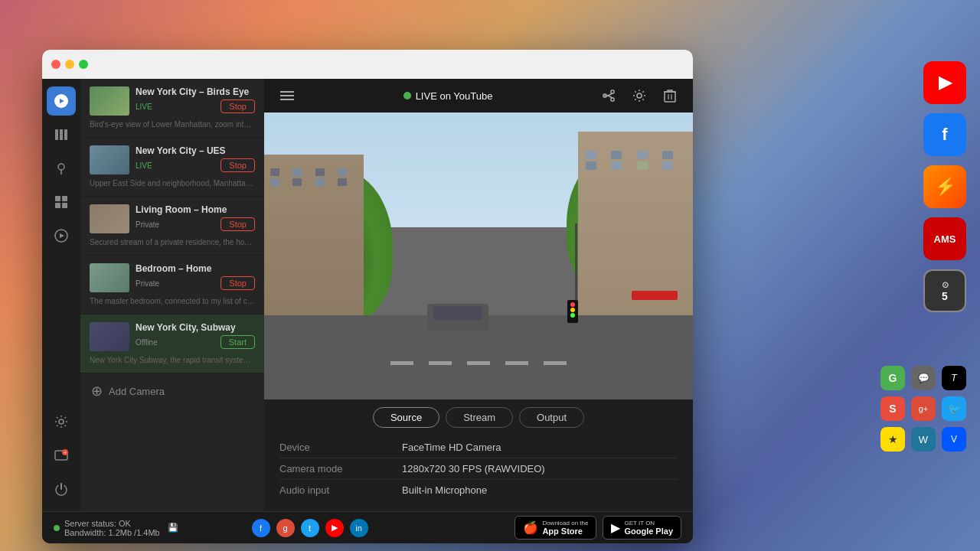 The image size is (980, 551). What do you see at coordinates (172, 242) in the screenshot?
I see `camera-desc-3: Secured stream of a private residence, t…` at bounding box center [172, 242].